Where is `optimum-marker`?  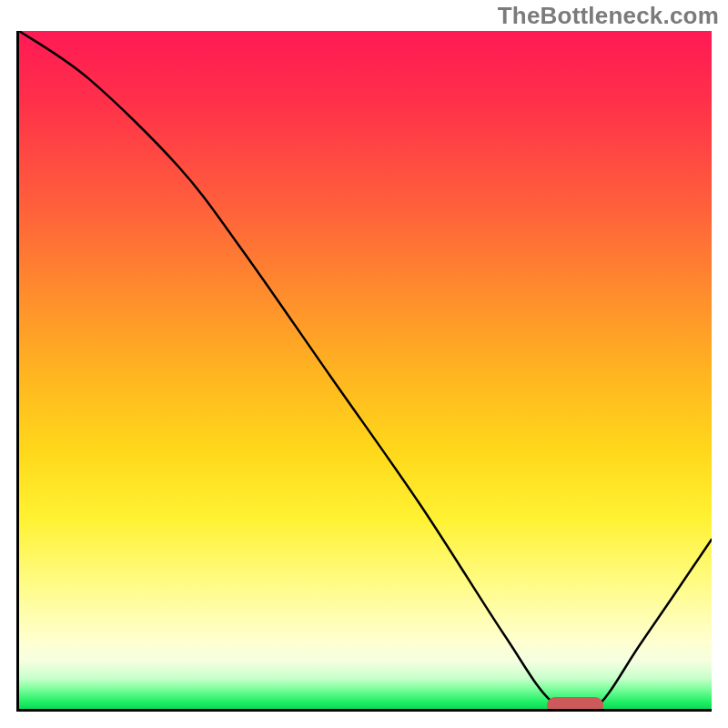
optimum-marker is located at coordinates (575, 704).